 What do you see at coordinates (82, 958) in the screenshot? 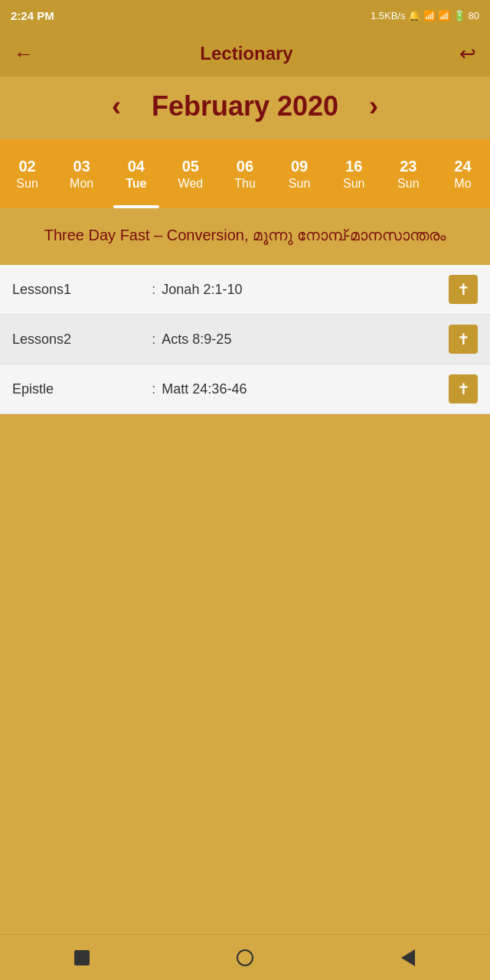
I see `stop-button` at bounding box center [82, 958].